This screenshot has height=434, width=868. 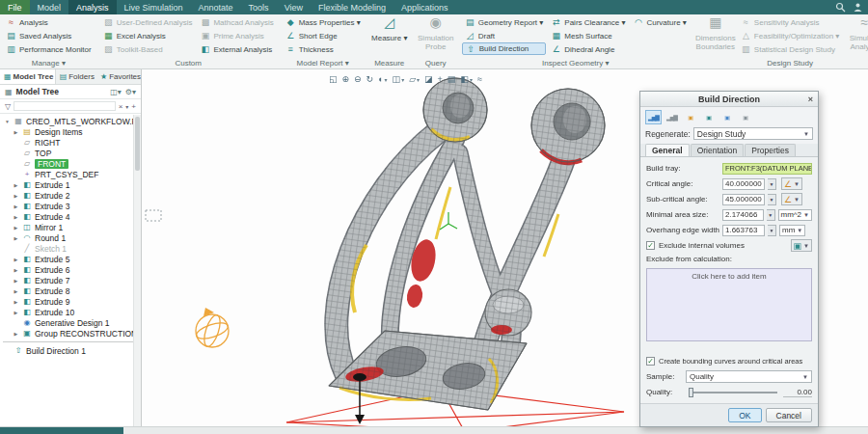 What do you see at coordinates (671, 118) in the screenshot?
I see `dialog-secondary-chart-icon: ▂▅▇` at bounding box center [671, 118].